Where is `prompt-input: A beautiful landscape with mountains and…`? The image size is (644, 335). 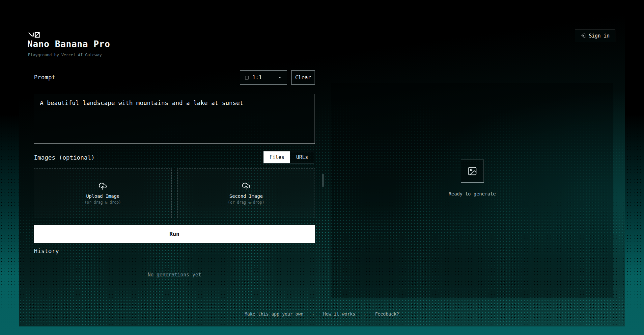
prompt-input: A beautiful landscape with mountains and… is located at coordinates (175, 119).